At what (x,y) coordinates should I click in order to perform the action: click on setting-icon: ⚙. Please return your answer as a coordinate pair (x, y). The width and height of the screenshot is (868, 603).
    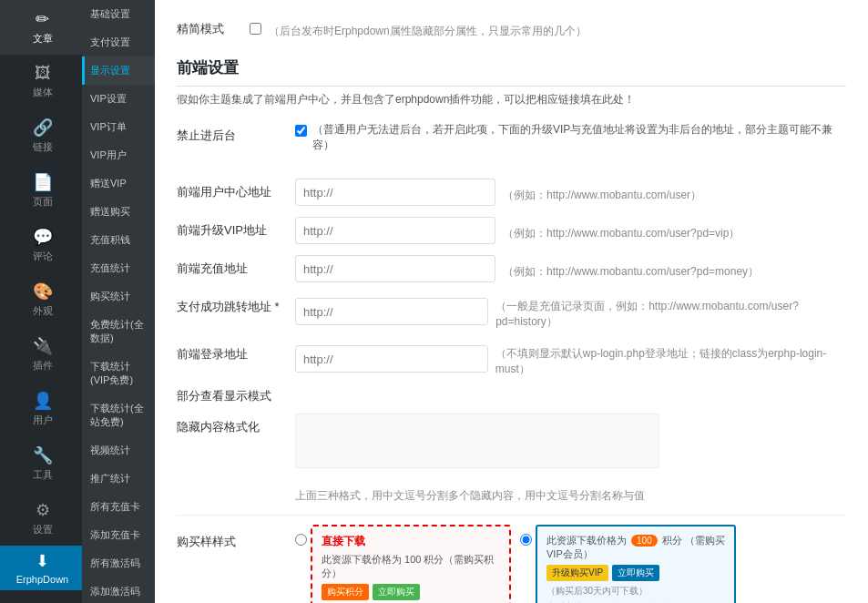
    Looking at the image, I should click on (43, 510).